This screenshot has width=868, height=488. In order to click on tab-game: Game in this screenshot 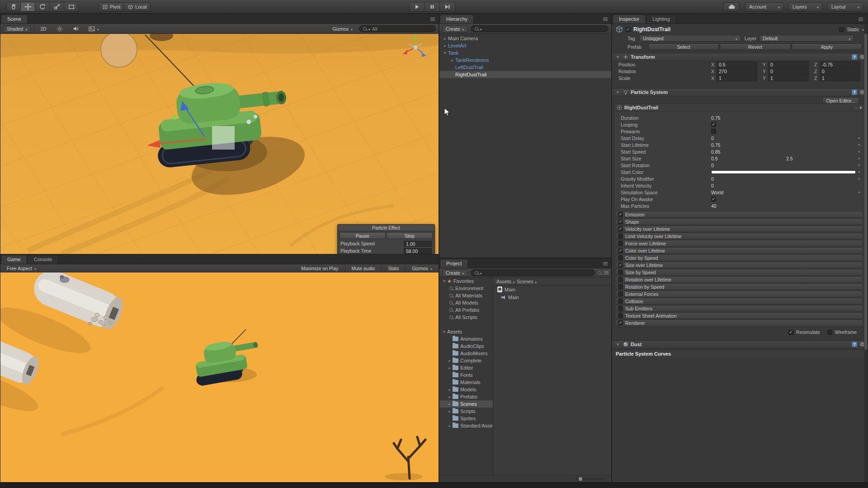, I will do `click(14, 259)`.